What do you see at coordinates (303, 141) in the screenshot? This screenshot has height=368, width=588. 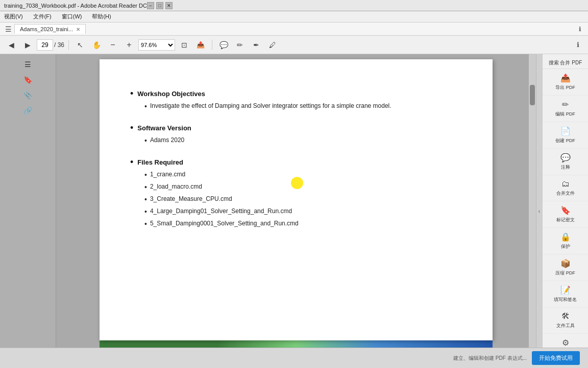 I see `sub-bullet-2-0: • Adams 2020` at bounding box center [303, 141].